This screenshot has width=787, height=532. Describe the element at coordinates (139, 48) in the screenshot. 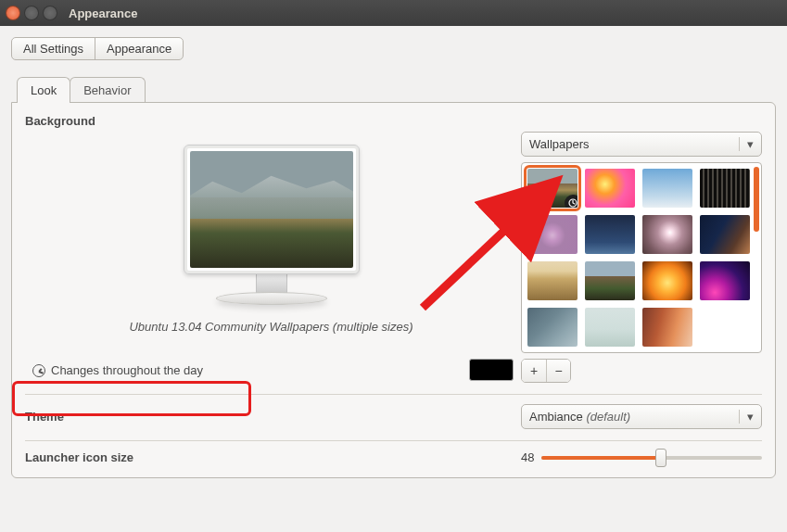

I see `breadcrumb-appearance: Appearance` at that location.